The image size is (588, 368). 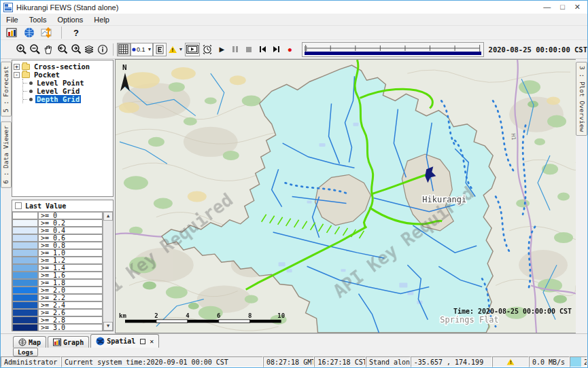 What do you see at coordinates (57, 216) in the screenshot?
I see `legend-row: >= 0` at bounding box center [57, 216].